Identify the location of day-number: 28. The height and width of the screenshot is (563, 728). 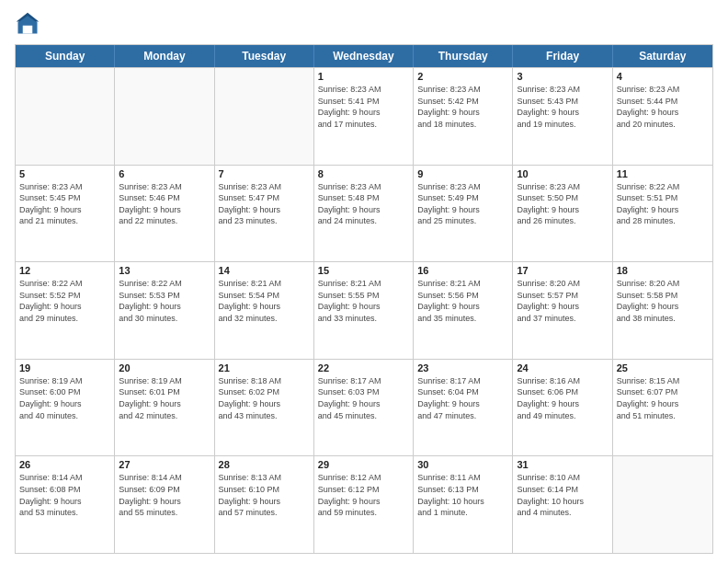
(265, 465).